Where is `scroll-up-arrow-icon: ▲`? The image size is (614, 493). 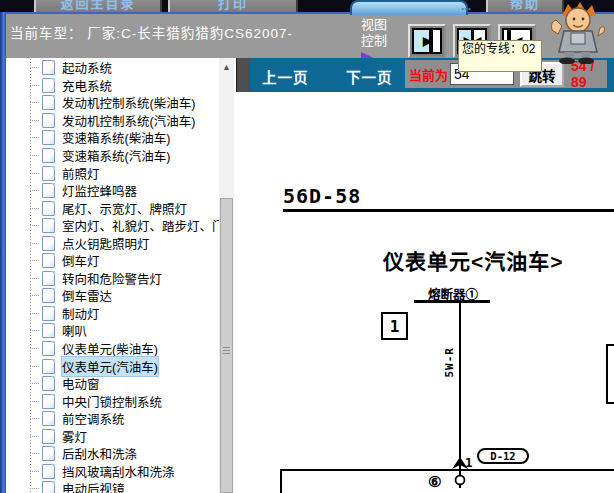
scroll-up-arrow-icon: ▲ is located at coordinates (226, 67).